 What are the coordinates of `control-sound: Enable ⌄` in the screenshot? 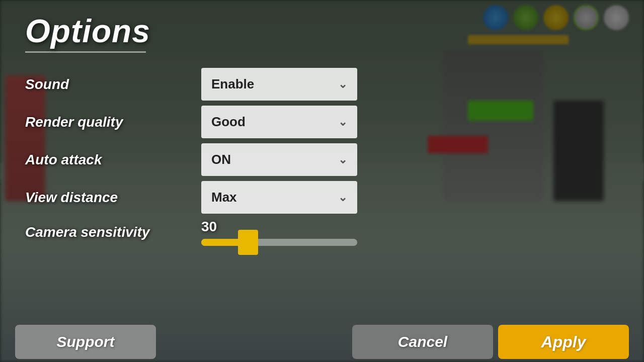 It's located at (279, 84).